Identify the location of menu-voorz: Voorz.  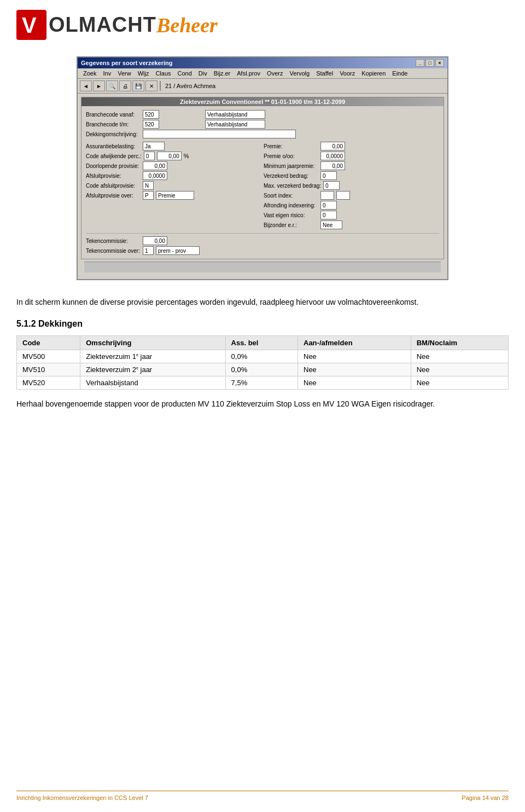
(347, 73).